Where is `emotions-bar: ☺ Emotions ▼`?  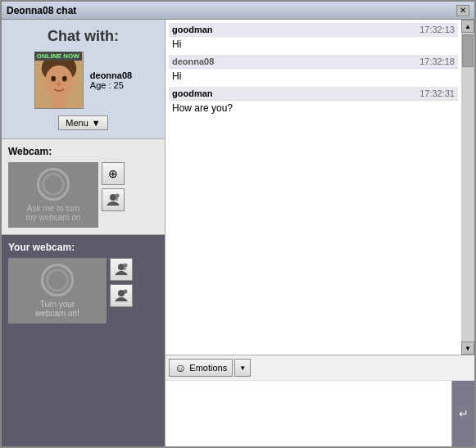 emotions-bar: ☺ Emotions ▼ is located at coordinates (320, 369).